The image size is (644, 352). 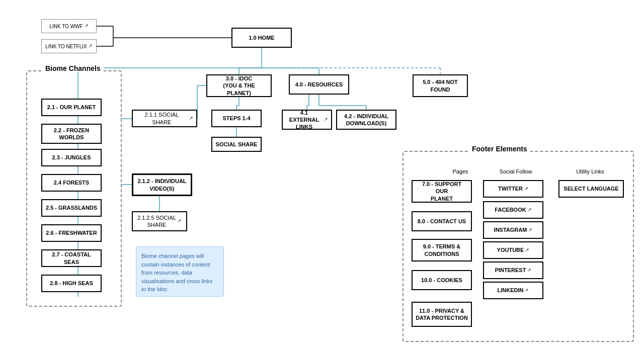 What do you see at coordinates (165, 119) in the screenshot?
I see `social-share-211-node: 2.1.1 SOCIAL SHARE` at bounding box center [165, 119].